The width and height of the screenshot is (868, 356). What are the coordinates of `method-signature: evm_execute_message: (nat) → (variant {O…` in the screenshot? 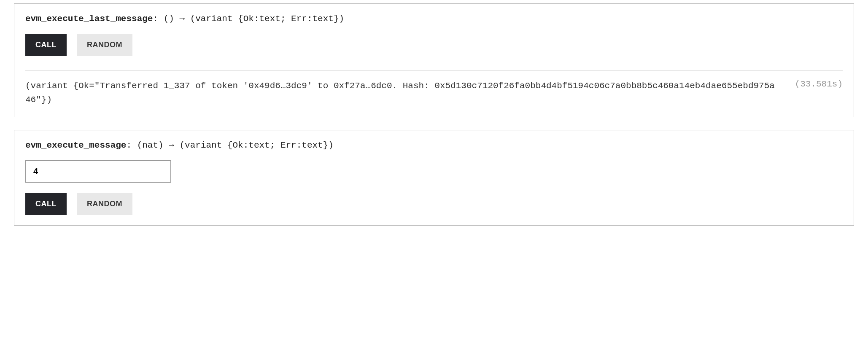 It's located at (434, 145).